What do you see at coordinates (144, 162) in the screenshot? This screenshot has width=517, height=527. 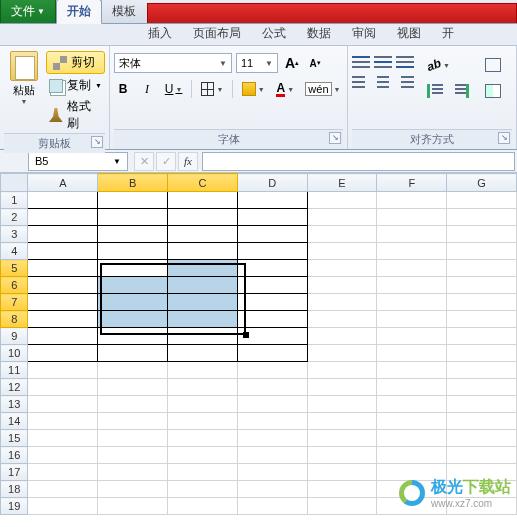 I see `cancel-fx-button: ✕` at bounding box center [144, 162].